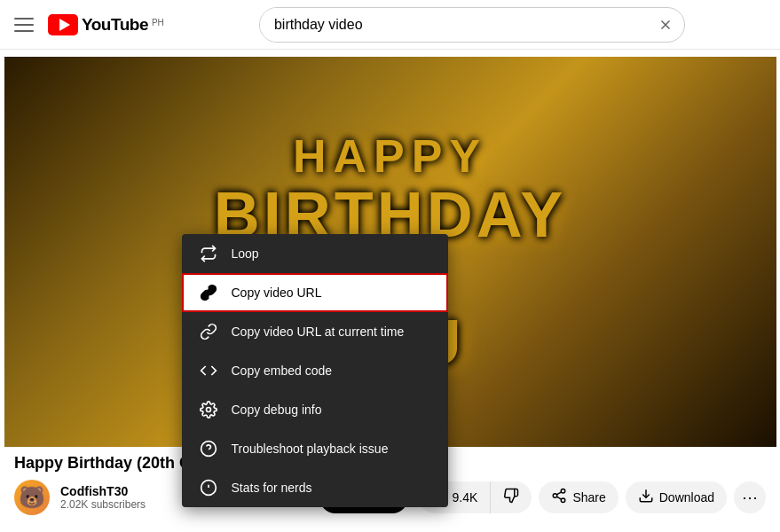 Image resolution: width=780 pixels, height=532 pixels. I want to click on share-icon, so click(559, 497).